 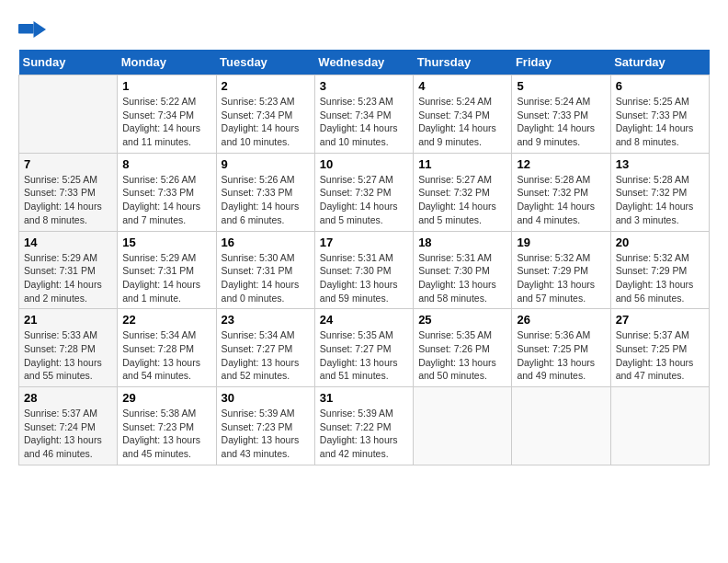 What do you see at coordinates (68, 427) in the screenshot?
I see `calendar-cell: 28Sunrise: 5:37 AM Sunset: 7:24 PM Dayli…` at bounding box center [68, 427].